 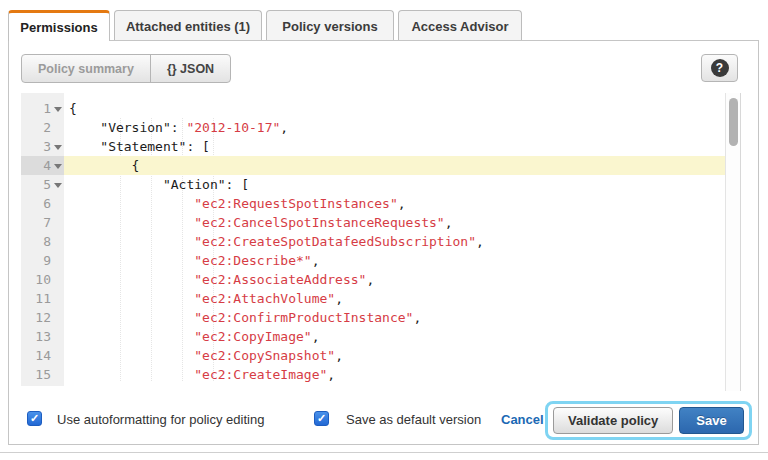 What do you see at coordinates (394, 222) in the screenshot?
I see `code-text: "ec2:CancelSpotInstanceRequests",` at bounding box center [394, 222].